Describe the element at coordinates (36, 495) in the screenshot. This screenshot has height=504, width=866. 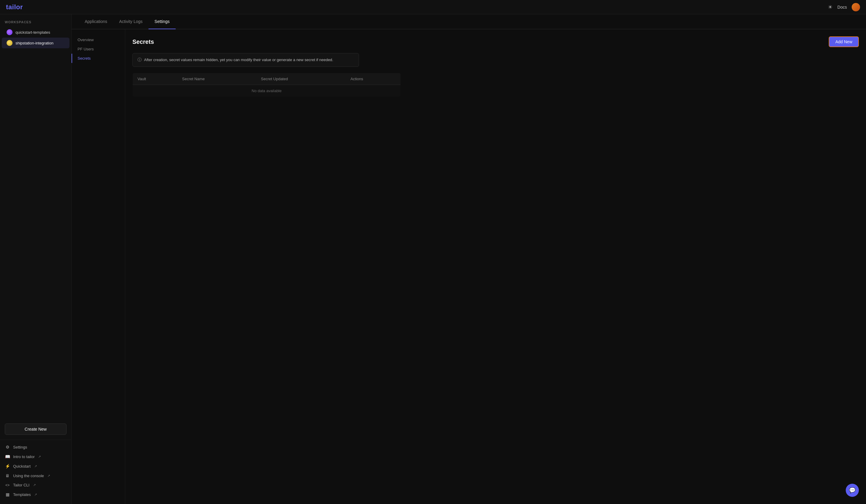
I see `external-link-icon-templates: ↗` at that location.